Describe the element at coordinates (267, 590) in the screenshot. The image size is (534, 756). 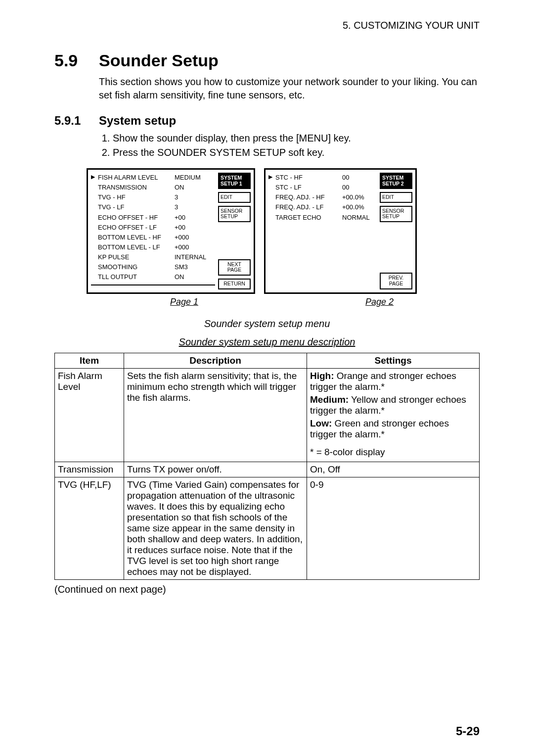
I see `continued-note: (Continued on next page)` at that location.